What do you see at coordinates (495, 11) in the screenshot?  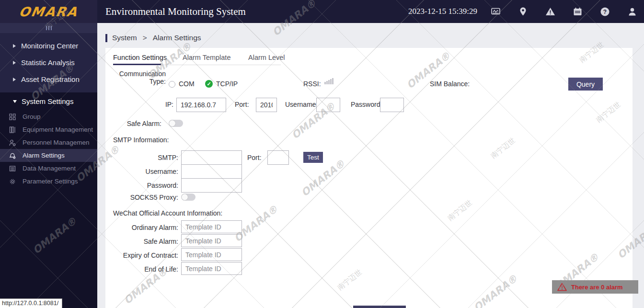 I see `chart-monitor-icon` at bounding box center [495, 11].